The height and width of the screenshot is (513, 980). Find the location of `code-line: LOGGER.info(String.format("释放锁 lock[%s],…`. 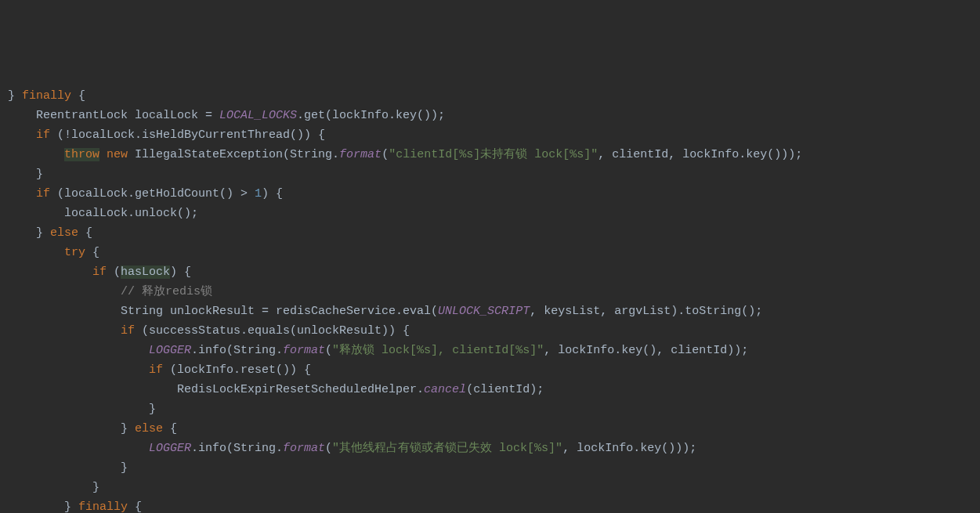

code-line: LOGGER.info(String.format("释放锁 lock[%s],… is located at coordinates (494, 351).